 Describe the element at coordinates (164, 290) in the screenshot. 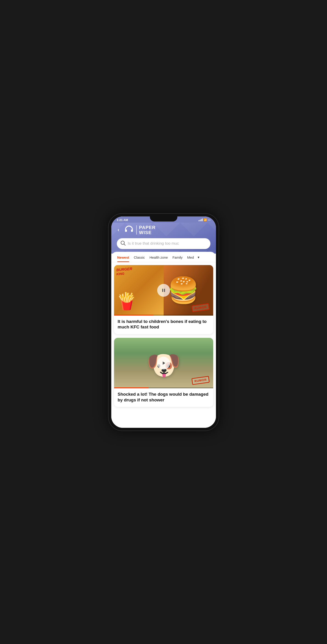

I see `card-burger-image: 🍟 BURGER KING 🍔` at that location.